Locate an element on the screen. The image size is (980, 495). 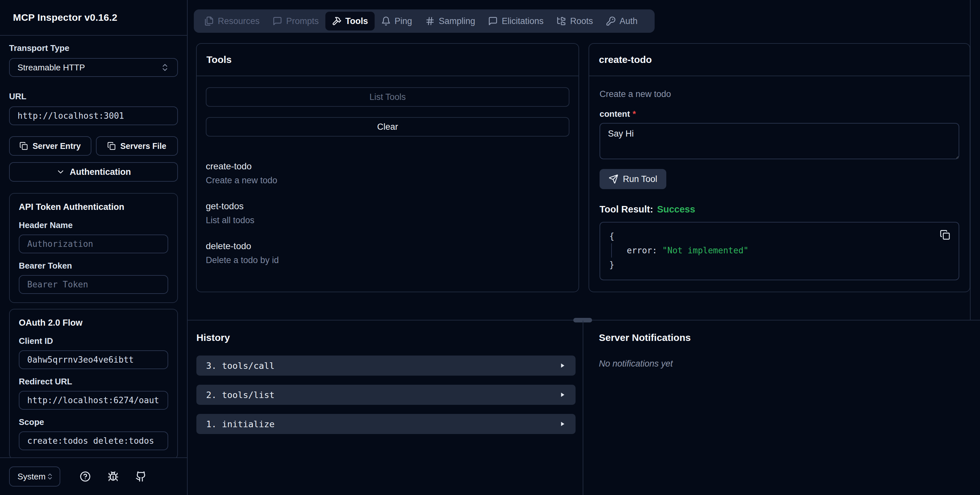
tab-label: Prompts is located at coordinates (302, 21).